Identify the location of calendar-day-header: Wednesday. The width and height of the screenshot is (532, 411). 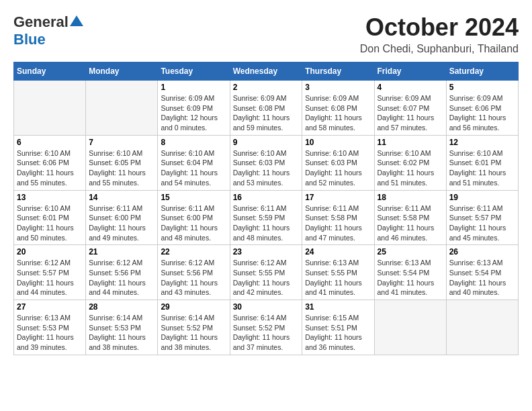
(266, 71).